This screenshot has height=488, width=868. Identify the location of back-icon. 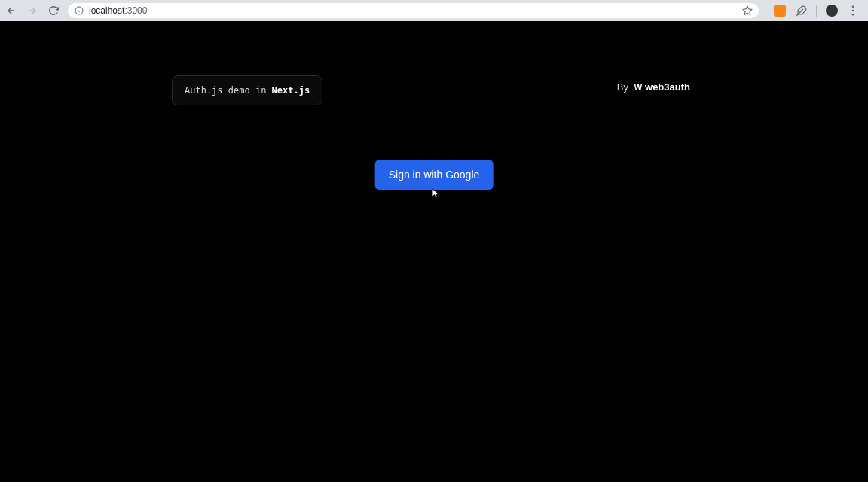
(11, 11).